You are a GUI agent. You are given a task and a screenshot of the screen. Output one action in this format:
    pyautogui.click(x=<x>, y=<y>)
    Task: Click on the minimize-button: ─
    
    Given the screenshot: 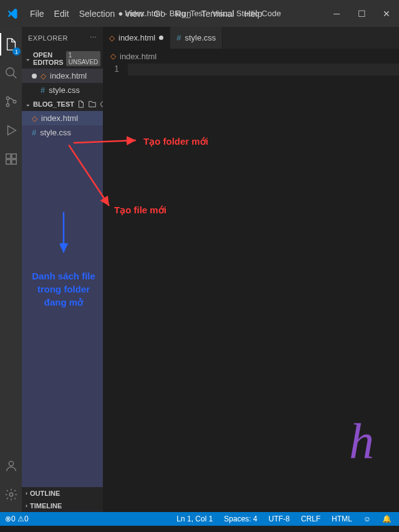 What is the action you would take?
    pyautogui.click(x=337, y=14)
    